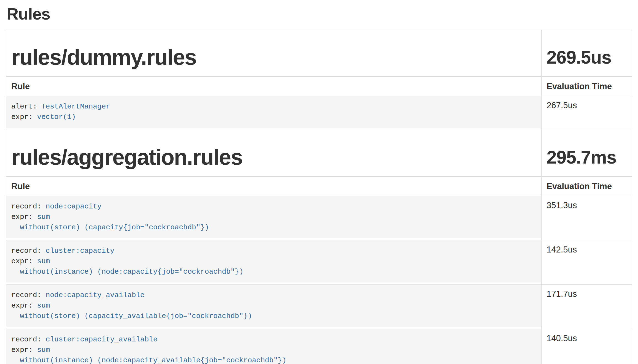  I want to click on rule-code-block: record: node:capacity expr: sum without(…, so click(274, 217).